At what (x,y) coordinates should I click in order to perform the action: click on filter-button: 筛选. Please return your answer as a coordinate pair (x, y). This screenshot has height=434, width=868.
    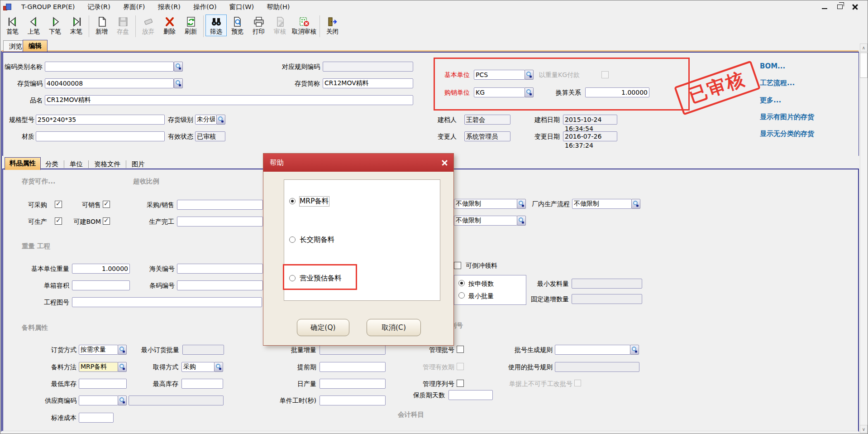
    Looking at the image, I should click on (216, 25).